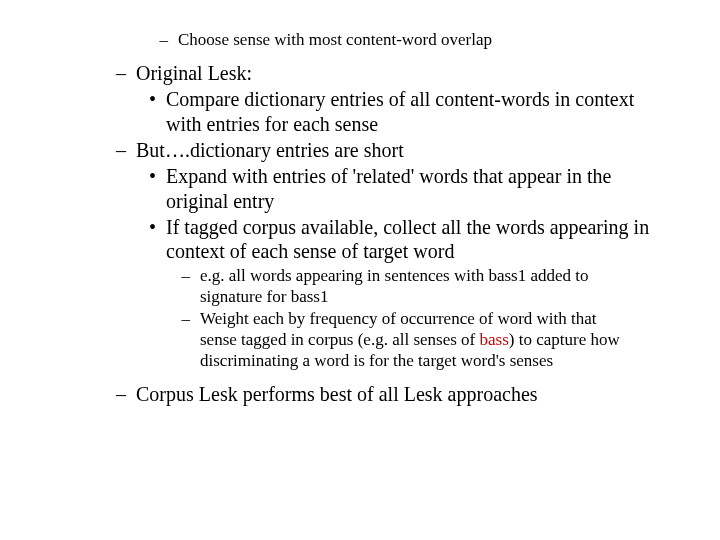 The width and height of the screenshot is (720, 540). Describe the element at coordinates (360, 40) in the screenshot. I see `bullet-top: – Choose sense with most content-word ov…` at that location.